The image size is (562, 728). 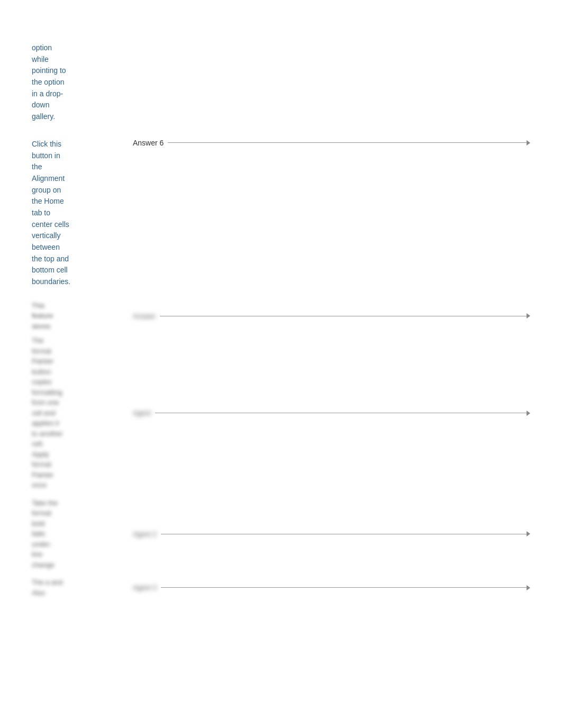 I want to click on answer-7-label: Answer, so click(x=144, y=316).